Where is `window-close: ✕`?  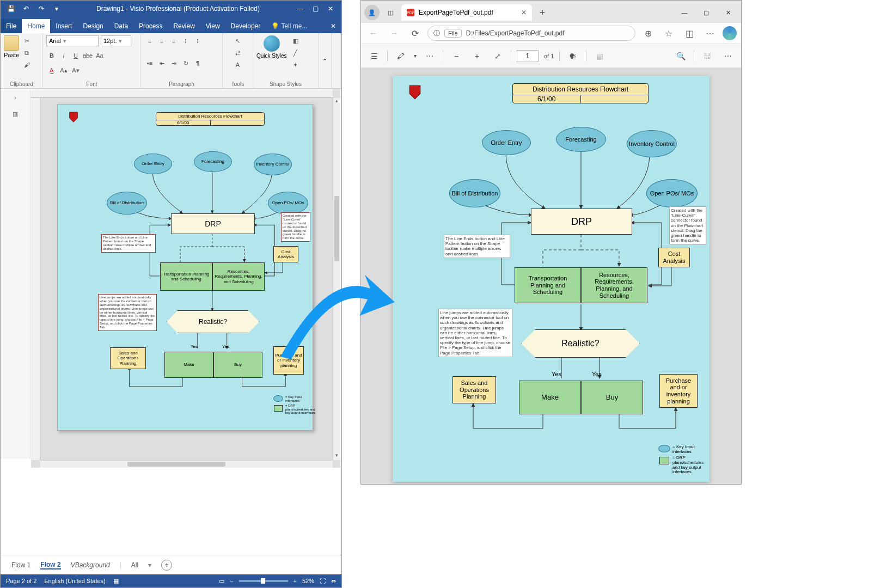
window-close: ✕ is located at coordinates (331, 9).